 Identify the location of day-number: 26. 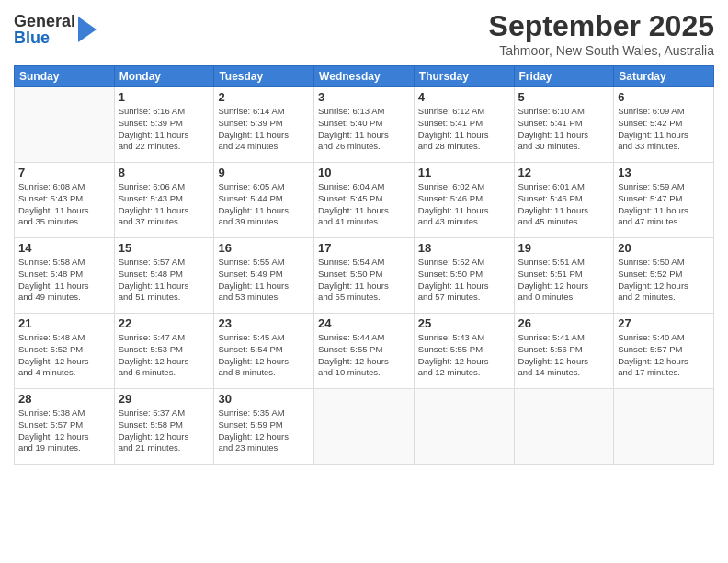
(564, 324).